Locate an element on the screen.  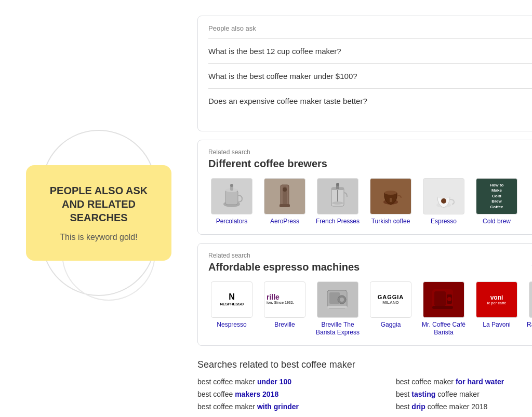
brewer-img-coldbrew: How toMakeColdBrewCoffee is located at coordinates (497, 196).